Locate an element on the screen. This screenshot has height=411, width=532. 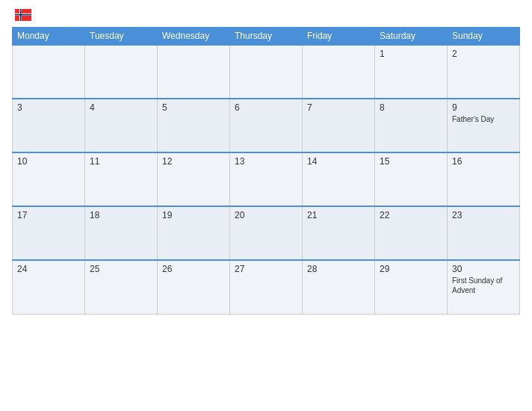
day-number: 2 is located at coordinates (483, 54).